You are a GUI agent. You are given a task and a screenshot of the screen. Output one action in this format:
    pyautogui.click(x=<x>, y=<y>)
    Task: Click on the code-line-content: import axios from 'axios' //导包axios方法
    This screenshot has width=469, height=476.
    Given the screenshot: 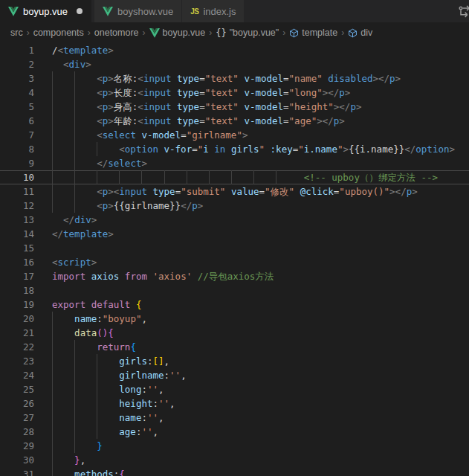 What is the action you would take?
    pyautogui.click(x=260, y=277)
    